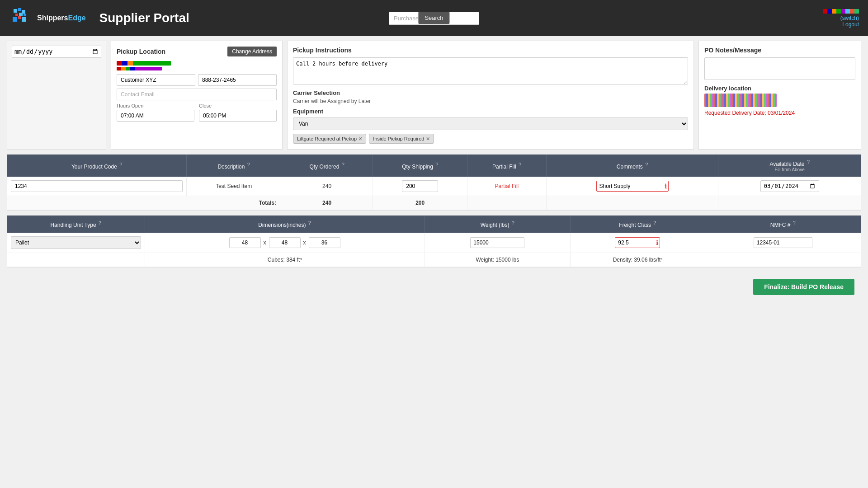  What do you see at coordinates (789, 170) in the screenshot?
I see `fill-from-above-label: Fill from Above` at bounding box center [789, 170].